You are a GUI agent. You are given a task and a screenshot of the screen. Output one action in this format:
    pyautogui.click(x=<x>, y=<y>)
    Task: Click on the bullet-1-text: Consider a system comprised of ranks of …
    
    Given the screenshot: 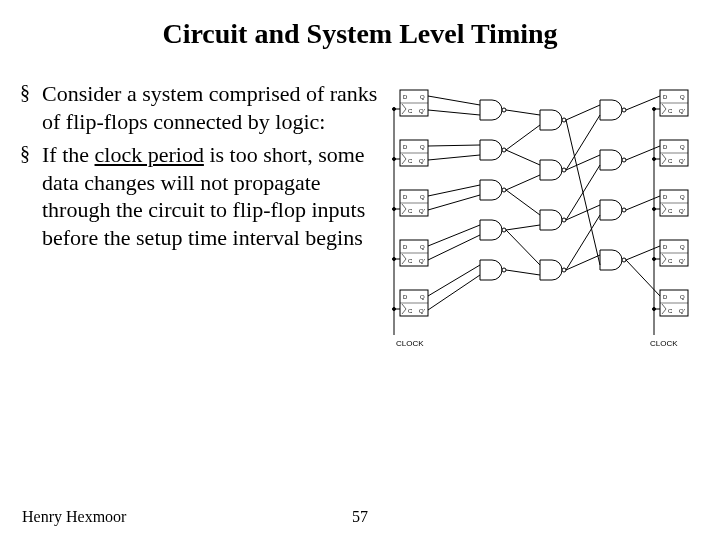 What is the action you would take?
    pyautogui.click(x=210, y=108)
    